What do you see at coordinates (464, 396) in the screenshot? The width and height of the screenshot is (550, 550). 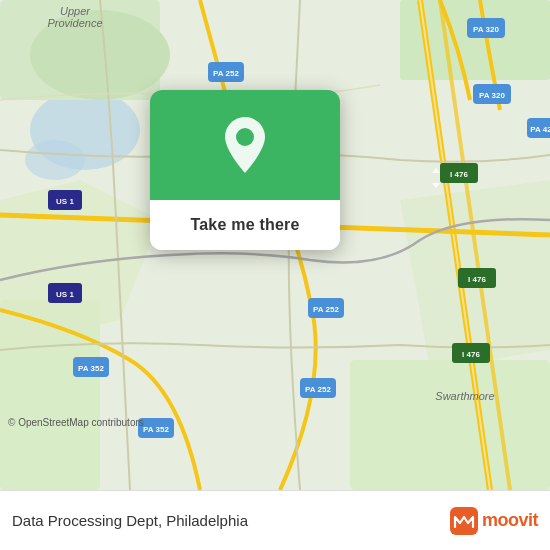 I see `svg-text: Swarthmore` at bounding box center [464, 396].